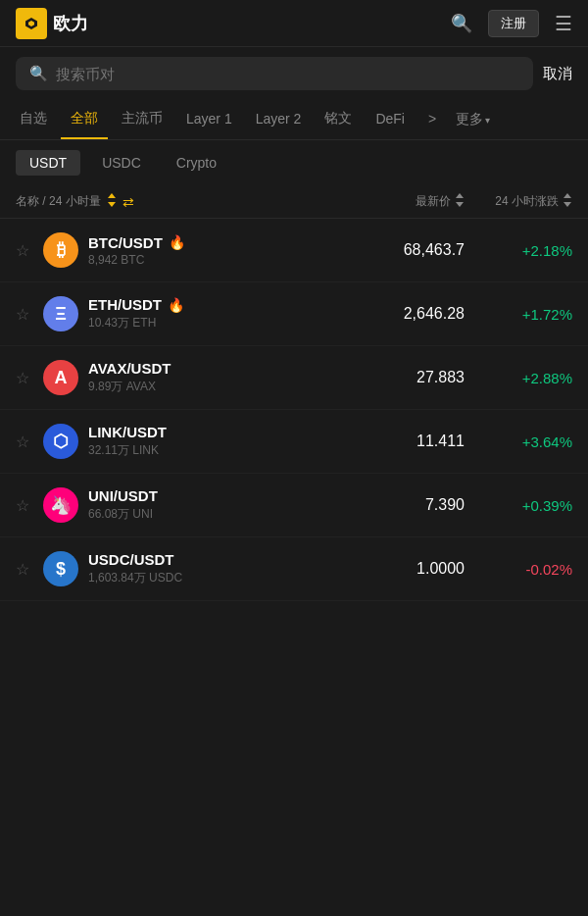 The height and width of the screenshot is (916, 588). What do you see at coordinates (61, 505) in the screenshot?
I see `coin-icon-uni: 🦄` at bounding box center [61, 505].